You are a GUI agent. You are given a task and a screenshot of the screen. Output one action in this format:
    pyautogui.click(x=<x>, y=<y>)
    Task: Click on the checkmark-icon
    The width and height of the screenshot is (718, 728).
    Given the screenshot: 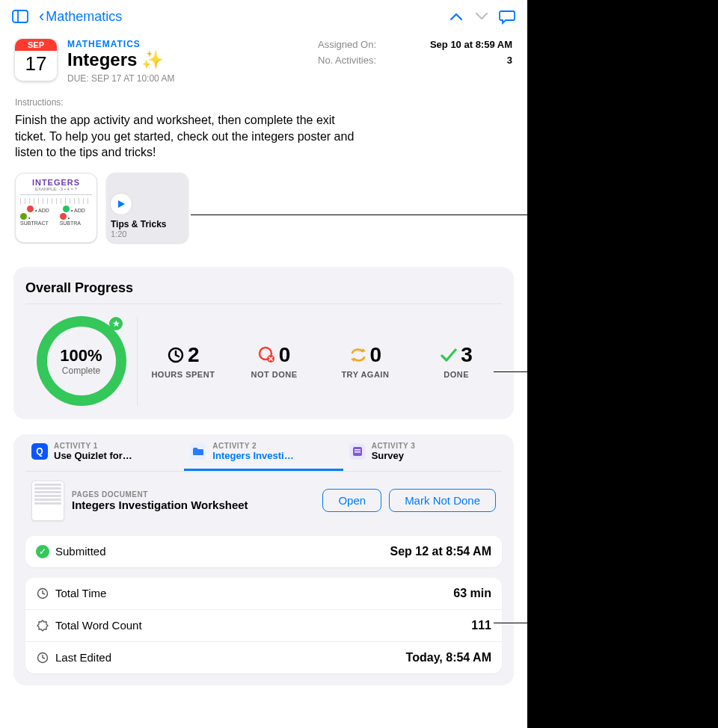 What is the action you would take?
    pyautogui.click(x=449, y=355)
    